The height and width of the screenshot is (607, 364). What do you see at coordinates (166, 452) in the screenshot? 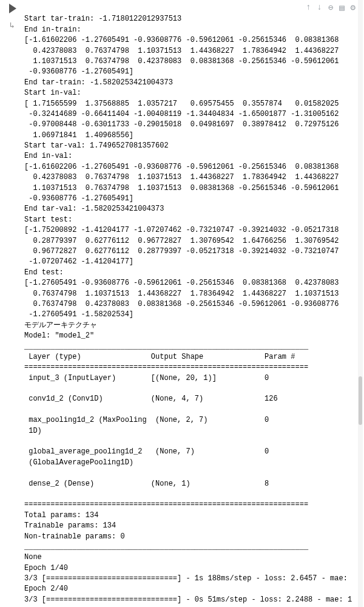
I see `output-line: global_average_pooling1d_2 (None, 7) 0` at bounding box center [166, 452].